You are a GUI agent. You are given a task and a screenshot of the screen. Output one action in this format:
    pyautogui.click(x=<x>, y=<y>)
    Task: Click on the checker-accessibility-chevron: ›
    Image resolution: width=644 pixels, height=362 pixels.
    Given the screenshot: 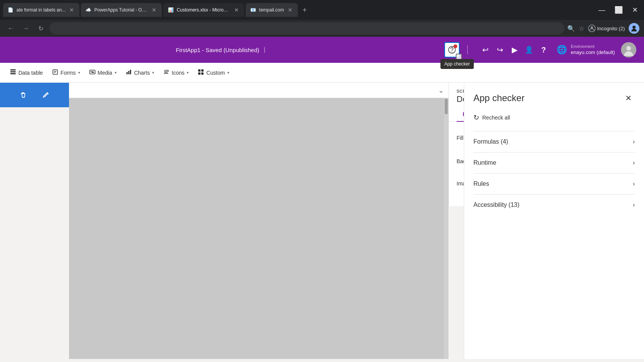 What is the action you would take?
    pyautogui.click(x=634, y=205)
    